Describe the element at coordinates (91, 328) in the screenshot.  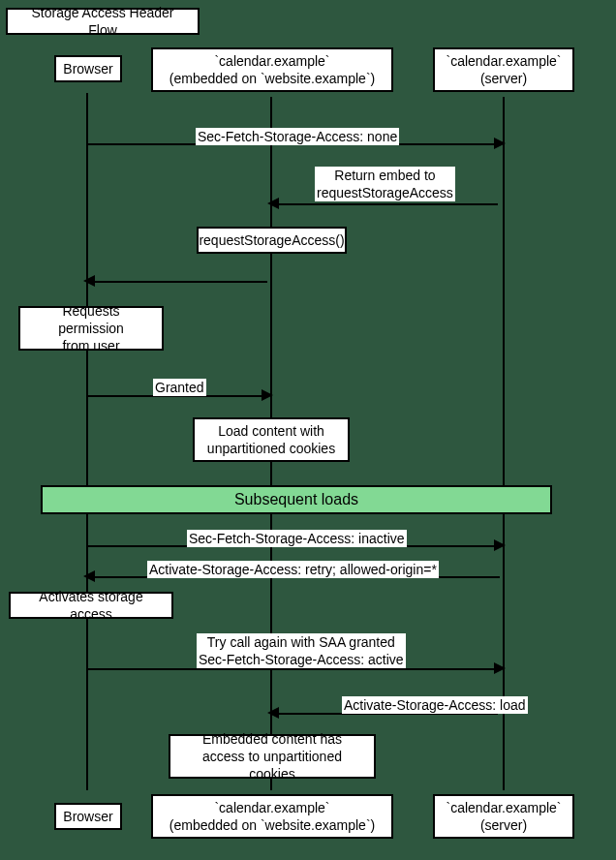
I see `box-requests-permission: Requests permission from user` at that location.